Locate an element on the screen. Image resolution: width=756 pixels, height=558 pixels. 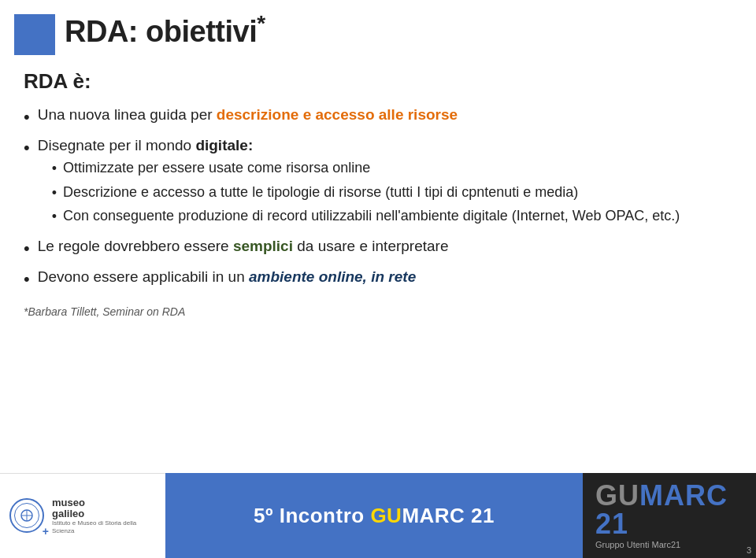
page-number: 3 is located at coordinates (749, 550).